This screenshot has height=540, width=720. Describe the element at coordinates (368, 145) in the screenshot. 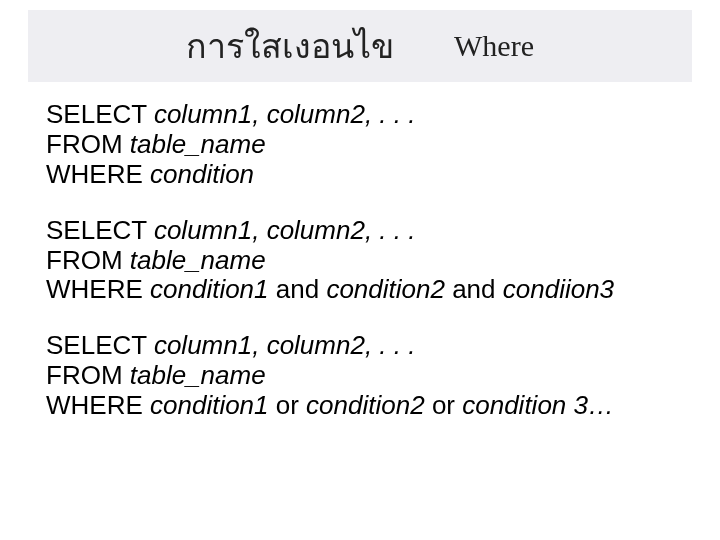

I see `sql-block-1: SELECT column1, column2, . . . FROM tabl…` at that location.